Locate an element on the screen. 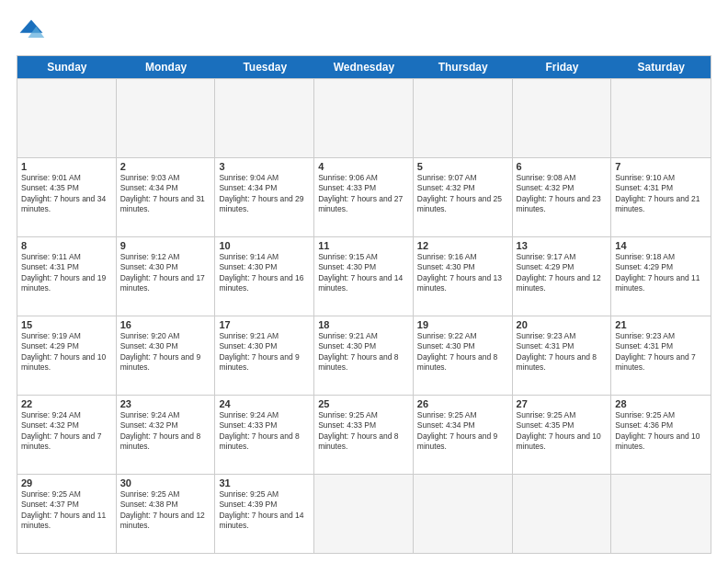 The height and width of the screenshot is (563, 728). calendar-cell: 15Sunrise: 9:19 AMSunset: 4:29 PMDayligh… is located at coordinates (67, 355).